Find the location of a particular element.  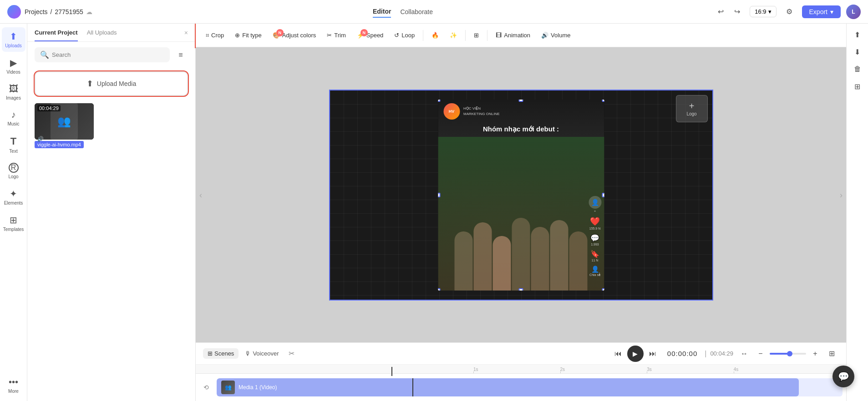

playback-controls: ⊞ Scenes 🎙 Voiceover ✂ ⏮ ▶ ⏭ is located at coordinates (521, 354).